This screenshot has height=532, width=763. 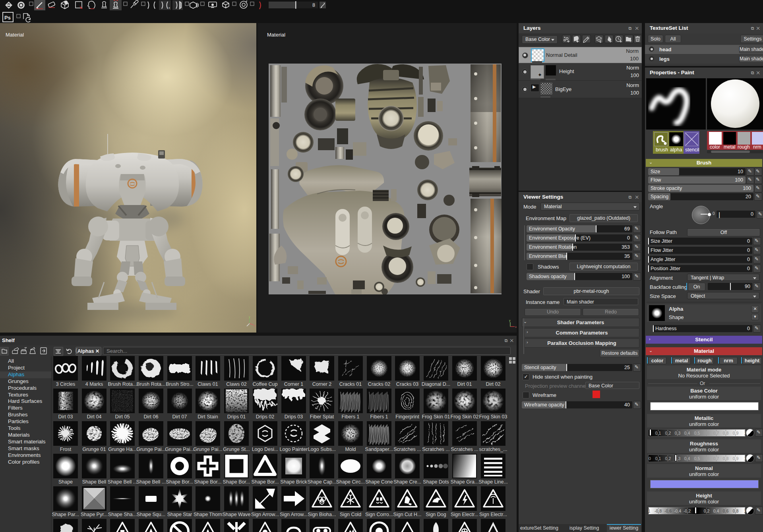 I want to click on svg-text: Drips 03, so click(x=294, y=417).